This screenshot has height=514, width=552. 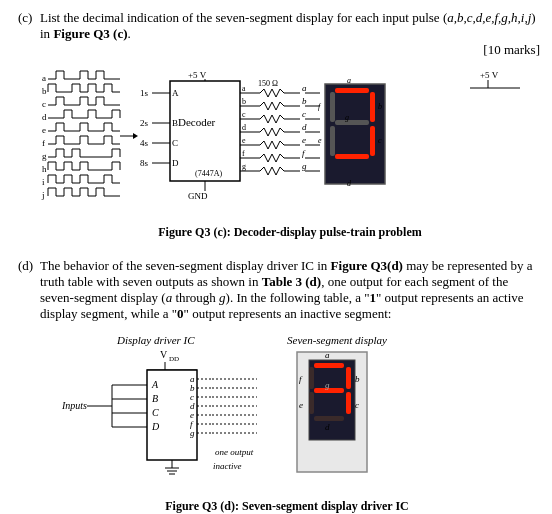 What do you see at coordinates (74, 406) in the screenshot?
I see `svg-text: Inputs` at bounding box center [74, 406].